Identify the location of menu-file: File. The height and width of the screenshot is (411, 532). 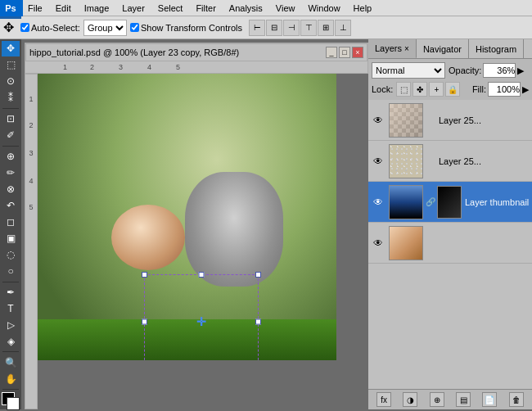
(35, 8).